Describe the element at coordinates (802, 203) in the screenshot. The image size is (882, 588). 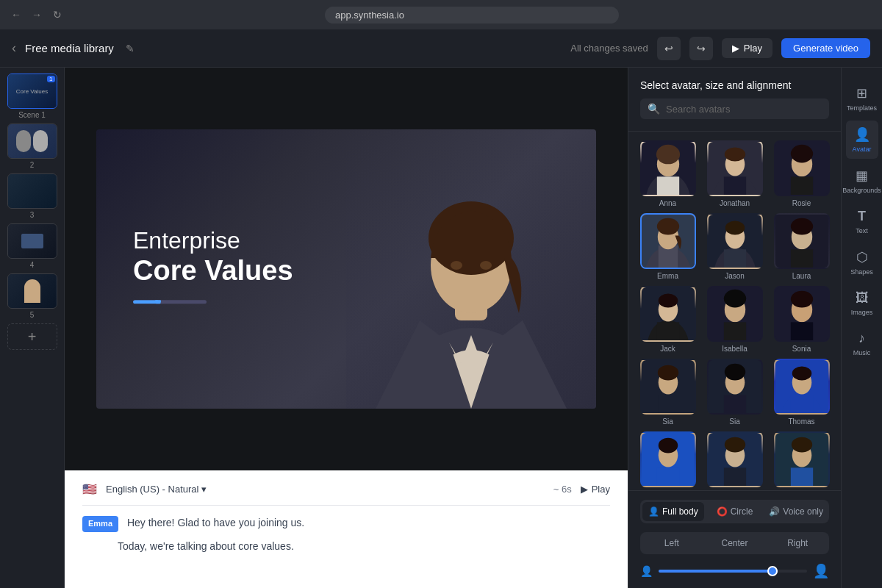
I see `avatar-name-rosie: Rosie` at that location.